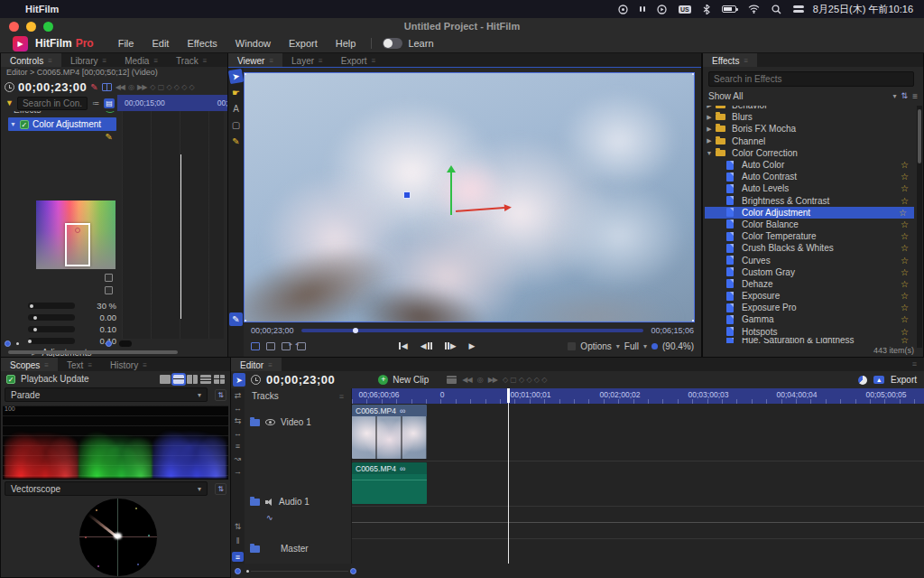 This screenshot has height=578, width=924. Describe the element at coordinates (238, 434) in the screenshot. I see `slip-tool-icon: ↔` at that location.